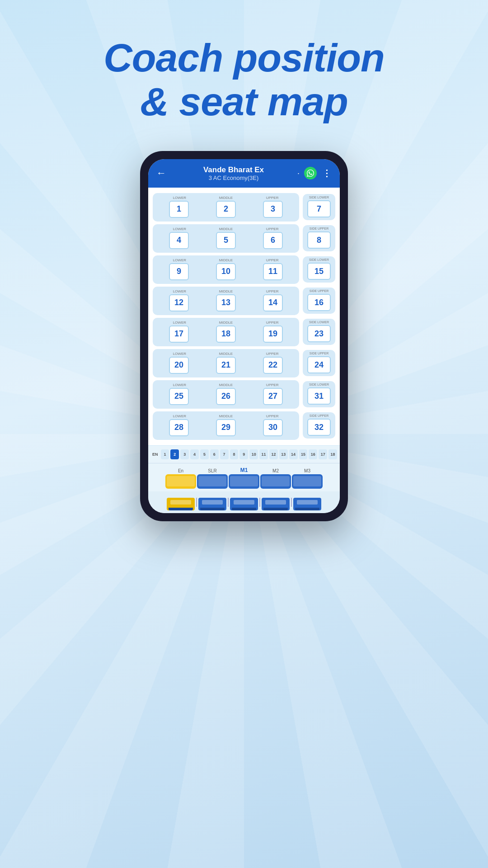 The height and width of the screenshot is (868, 488). Describe the element at coordinates (174, 454) in the screenshot. I see `pagination-active: 2` at that location.